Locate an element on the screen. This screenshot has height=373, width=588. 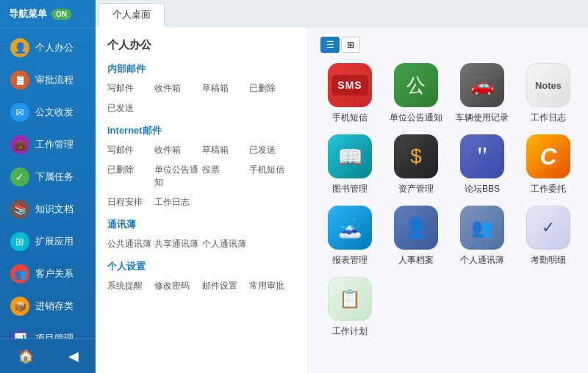
menu-item-0-0: 写邮件 is located at coordinates (131, 88).